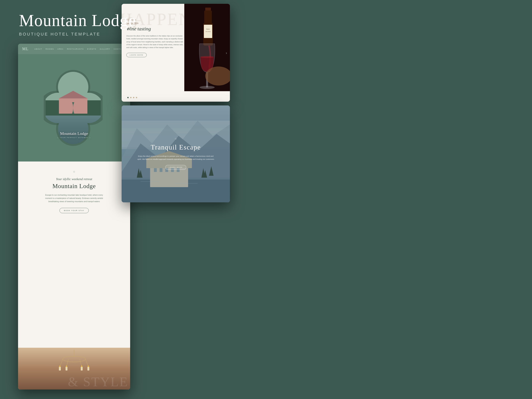 The image size is (532, 399). What do you see at coordinates (176, 139) in the screenshot?
I see `tranquil-dot-decorator` at bounding box center [176, 139].